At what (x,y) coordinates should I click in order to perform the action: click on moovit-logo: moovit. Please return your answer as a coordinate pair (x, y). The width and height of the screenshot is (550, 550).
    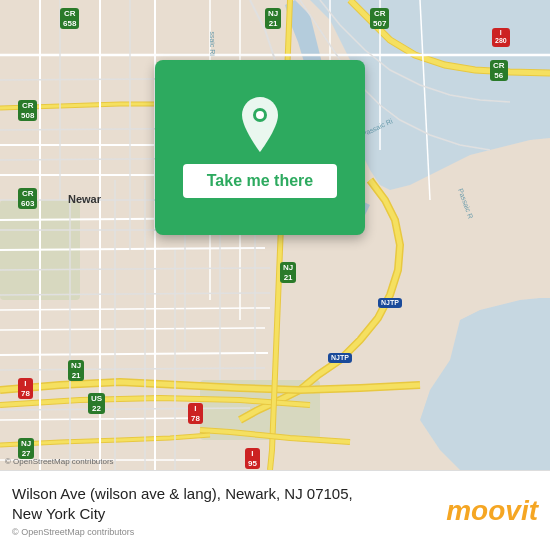
    Looking at the image, I should click on (492, 511).